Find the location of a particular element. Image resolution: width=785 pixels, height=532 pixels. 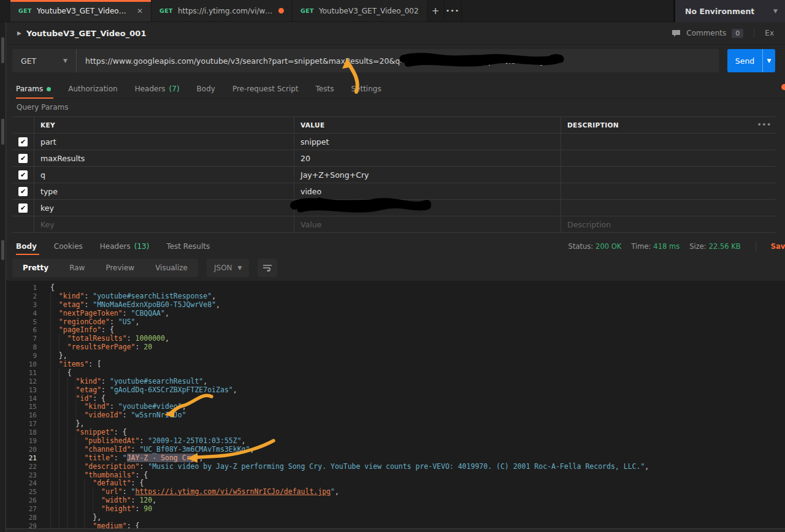

tab-label: Body is located at coordinates (206, 89).